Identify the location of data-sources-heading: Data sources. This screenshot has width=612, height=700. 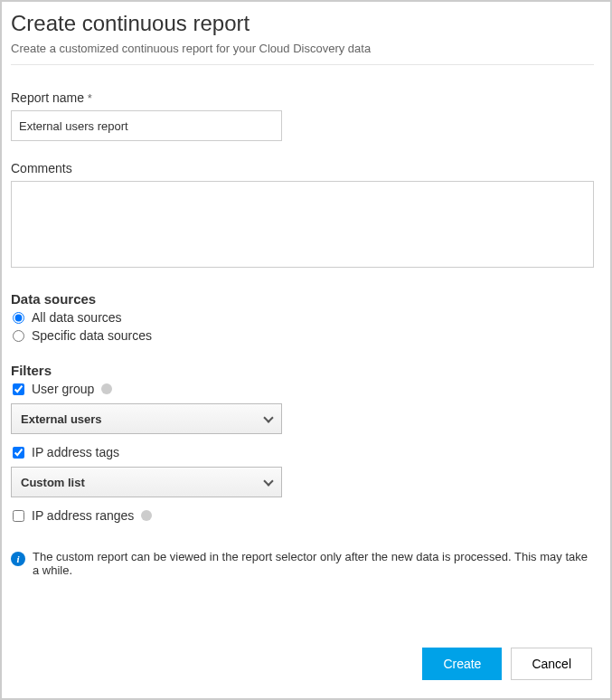
(302, 298).